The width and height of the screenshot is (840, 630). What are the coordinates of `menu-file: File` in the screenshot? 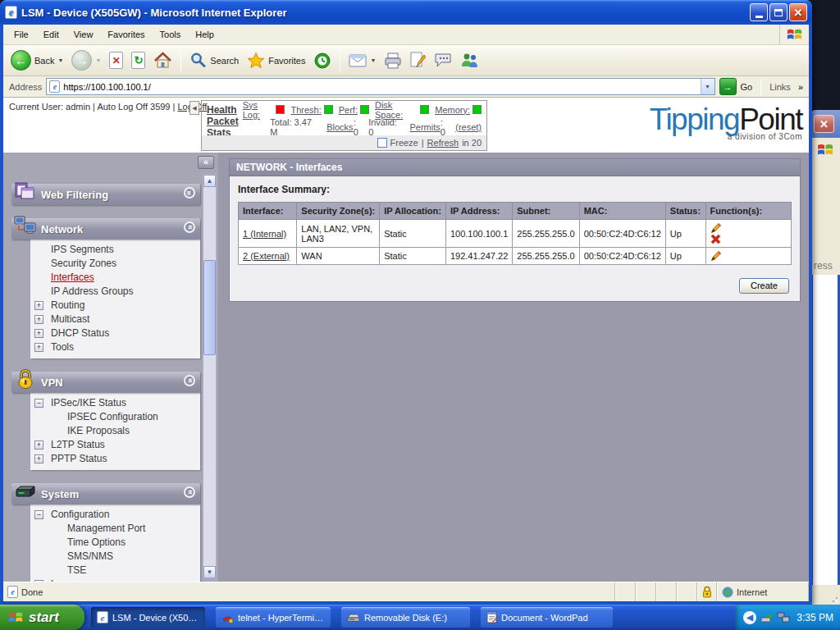 It's located at (21, 34).